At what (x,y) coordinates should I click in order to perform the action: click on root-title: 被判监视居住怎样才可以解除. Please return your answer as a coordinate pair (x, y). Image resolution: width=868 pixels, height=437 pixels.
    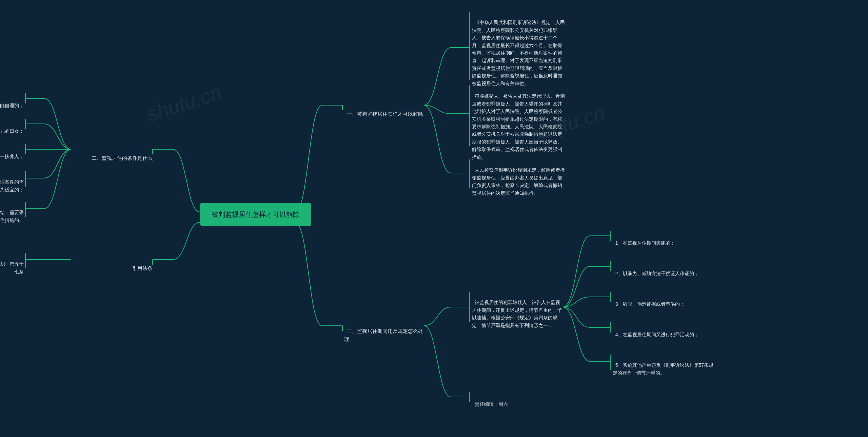
    Looking at the image, I should click on (256, 214).